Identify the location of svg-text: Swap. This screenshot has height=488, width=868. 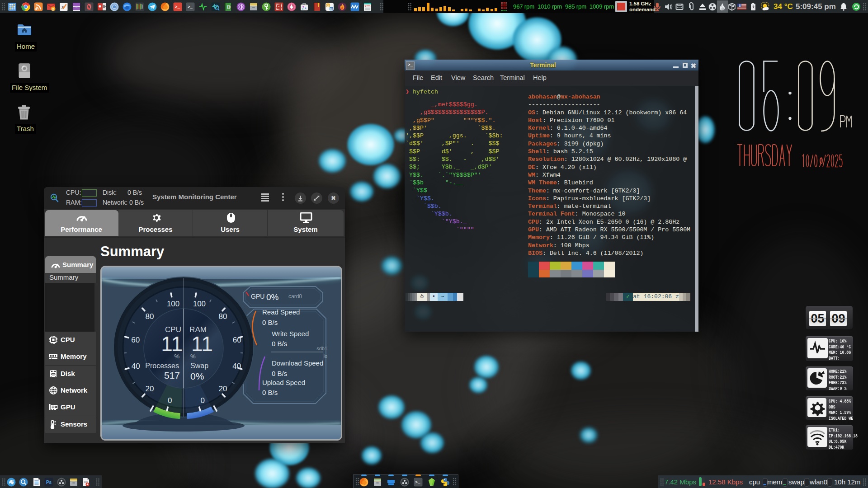
(199, 366).